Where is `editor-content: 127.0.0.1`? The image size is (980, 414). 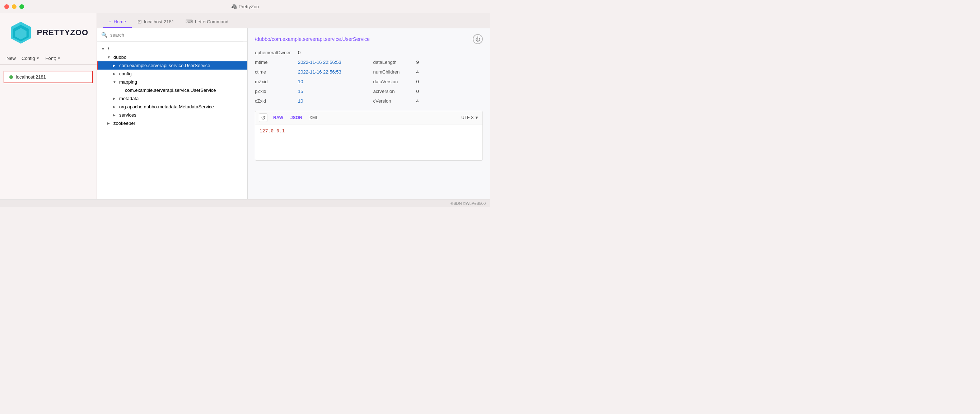 editor-content: 127.0.0.1 is located at coordinates (369, 142).